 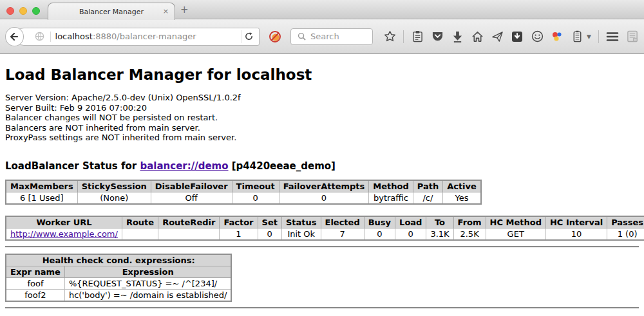 What do you see at coordinates (301, 37) in the screenshot?
I see `search-icon` at bounding box center [301, 37].